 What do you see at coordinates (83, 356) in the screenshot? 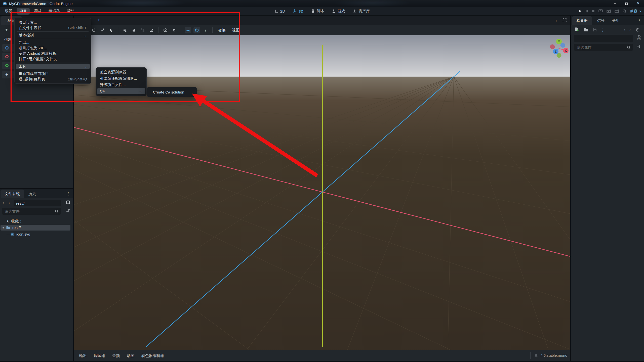
I see `bottom-tab-output: 输出` at bounding box center [83, 356].